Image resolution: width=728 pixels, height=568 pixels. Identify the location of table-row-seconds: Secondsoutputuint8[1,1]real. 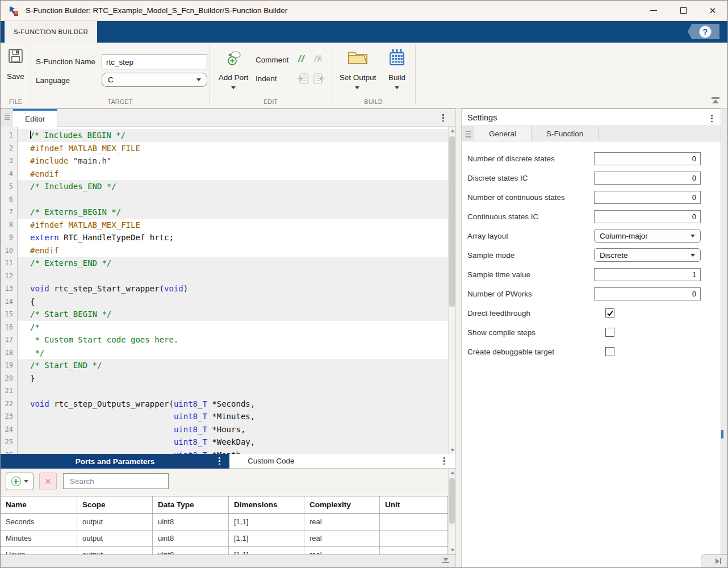
(224, 523).